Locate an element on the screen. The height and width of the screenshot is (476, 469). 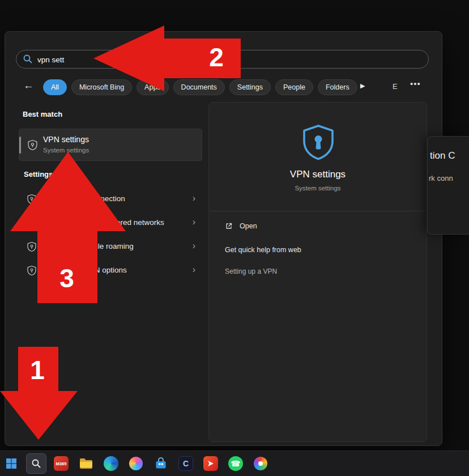
shield-icon is located at coordinates (33, 145).